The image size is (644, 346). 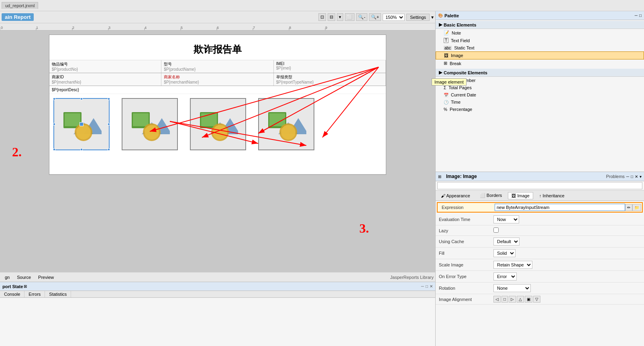 What do you see at coordinates (540, 88) in the screenshot?
I see `palette-item-totalpages: Σ Total Pages` at bounding box center [540, 88].